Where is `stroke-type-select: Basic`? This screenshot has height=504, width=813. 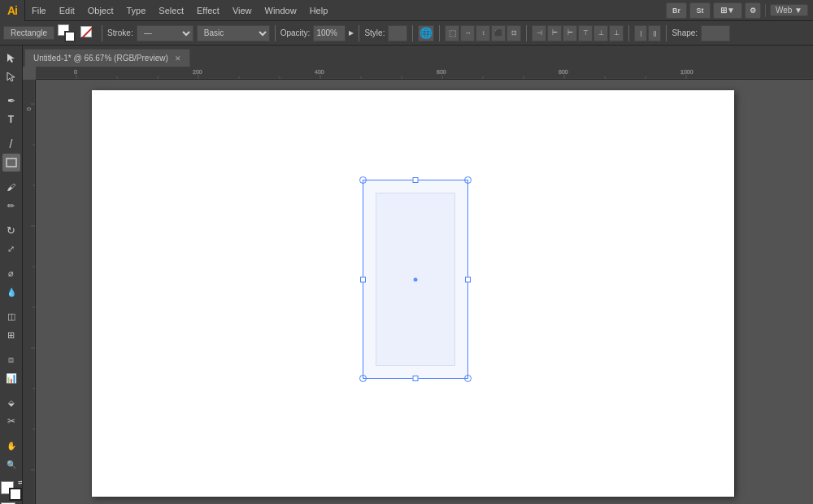
stroke-type-select: Basic is located at coordinates (233, 33).